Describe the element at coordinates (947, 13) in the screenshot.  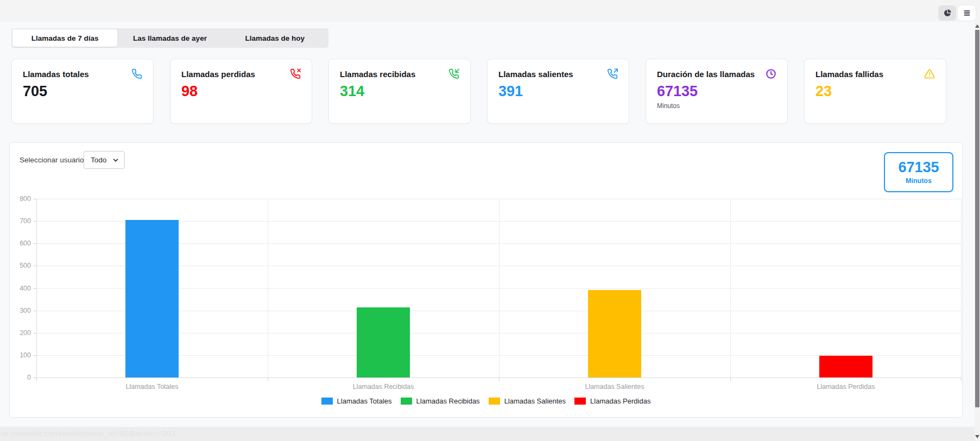
I see `pie-chart-icon` at that location.